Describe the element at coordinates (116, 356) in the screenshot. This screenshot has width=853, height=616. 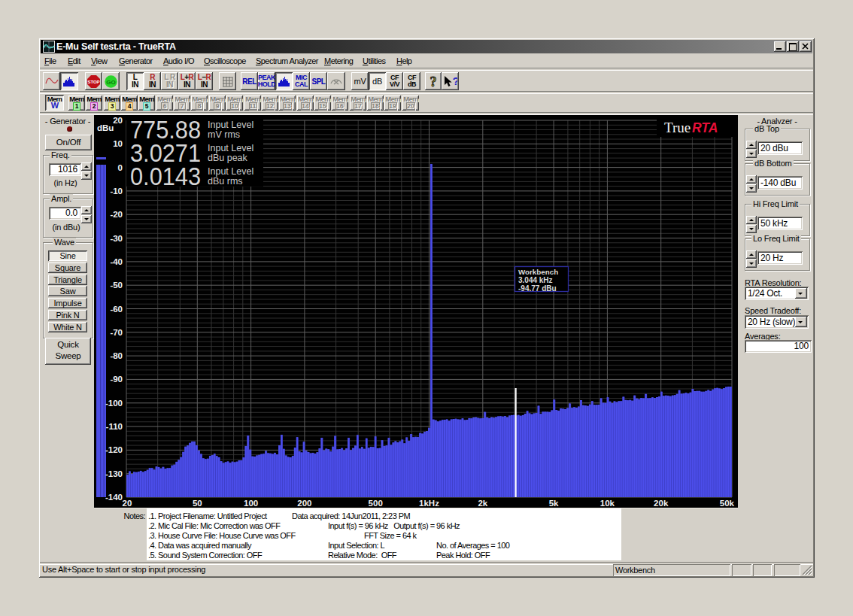
I see `svg-text: -80` at that location.